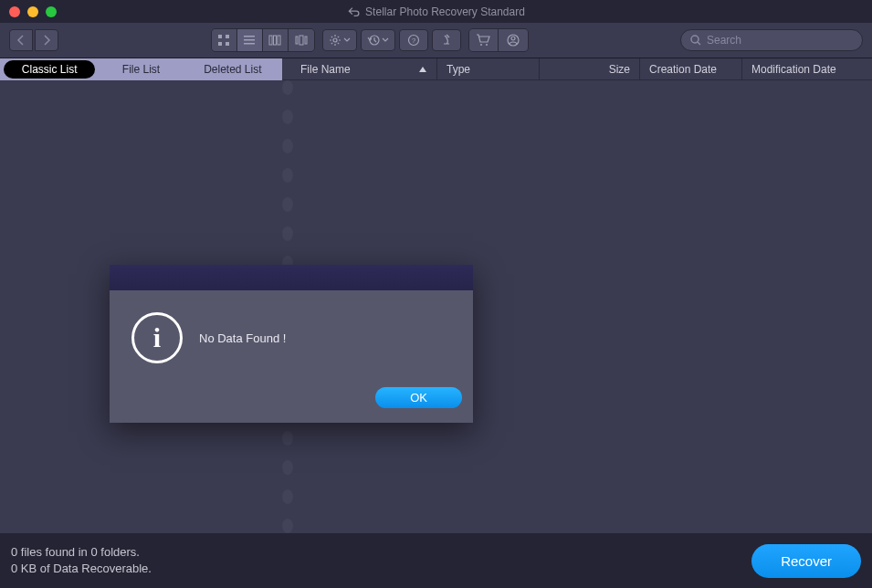  I want to click on column-label: Modification Date, so click(794, 69).